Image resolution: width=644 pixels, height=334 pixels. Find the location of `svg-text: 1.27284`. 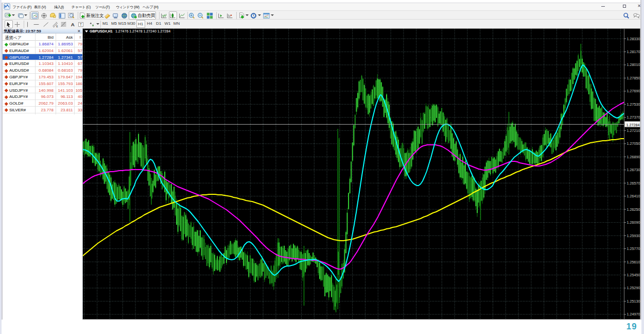

svg-text: 1.27284 is located at coordinates (633, 125).